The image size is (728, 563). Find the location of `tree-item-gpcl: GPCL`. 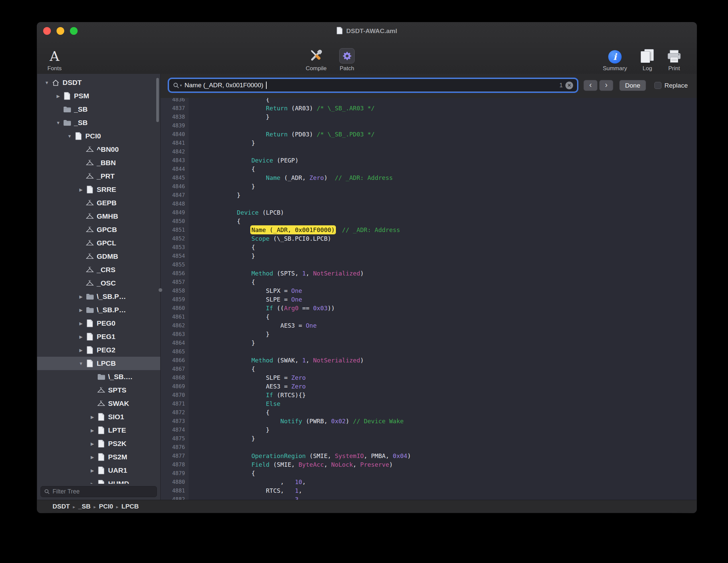

tree-item-gpcl: GPCL is located at coordinates (99, 243).